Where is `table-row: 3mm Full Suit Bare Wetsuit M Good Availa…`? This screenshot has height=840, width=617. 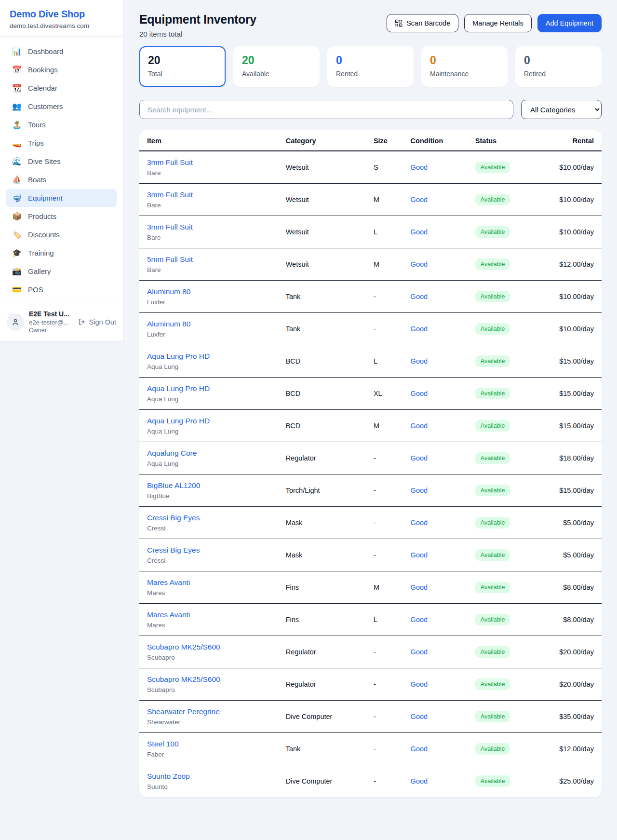
table-row: 3mm Full Suit Bare Wetsuit M Good Availa… is located at coordinates (370, 200).